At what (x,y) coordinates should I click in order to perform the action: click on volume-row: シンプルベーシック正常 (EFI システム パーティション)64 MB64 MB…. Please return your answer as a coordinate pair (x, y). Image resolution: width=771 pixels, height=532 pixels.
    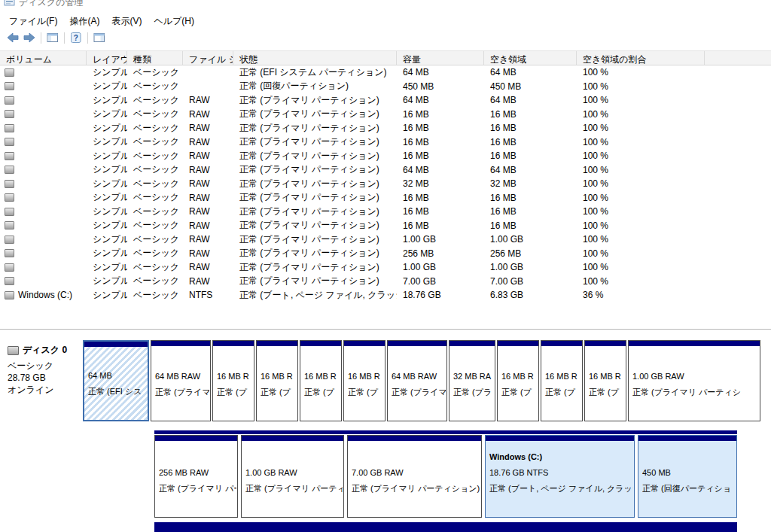
    Looking at the image, I should click on (386, 72).